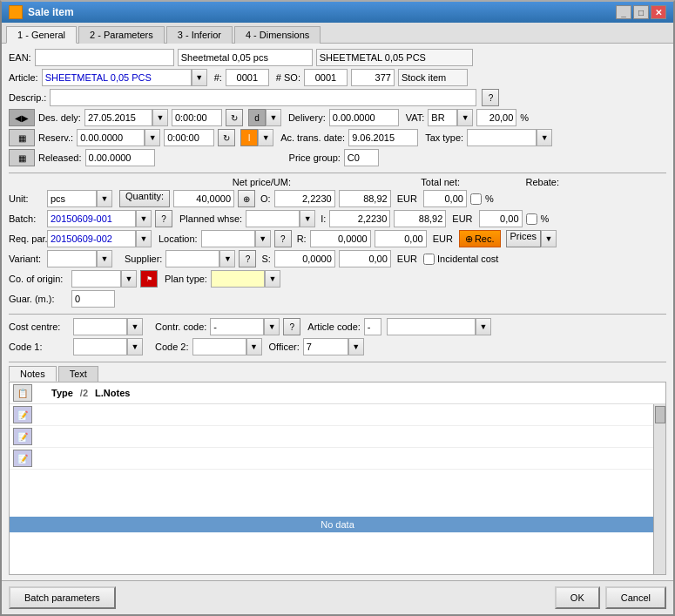  Describe the element at coordinates (227, 259) in the screenshot. I see `supplier-dropdown: ▼` at that location.